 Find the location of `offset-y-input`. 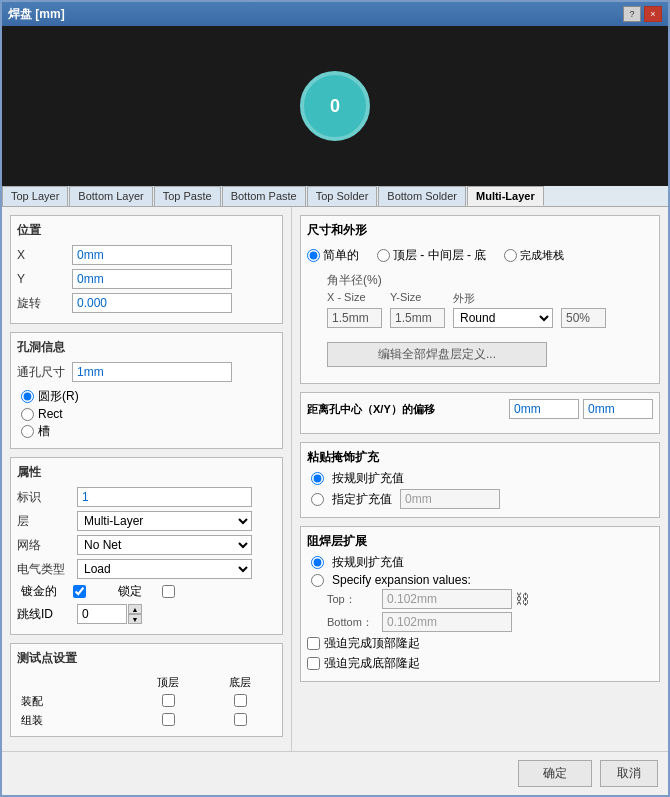

offset-y-input is located at coordinates (618, 409).